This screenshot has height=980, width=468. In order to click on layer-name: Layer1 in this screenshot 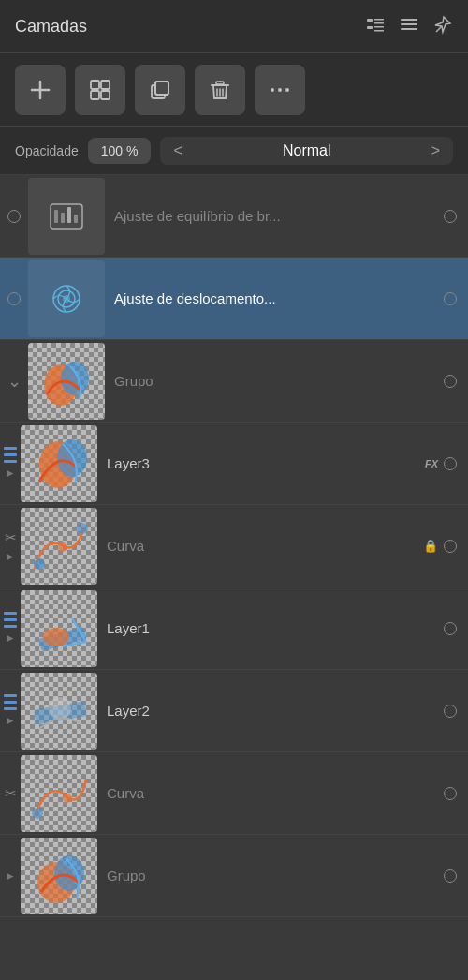, I will do `click(271, 628)`.